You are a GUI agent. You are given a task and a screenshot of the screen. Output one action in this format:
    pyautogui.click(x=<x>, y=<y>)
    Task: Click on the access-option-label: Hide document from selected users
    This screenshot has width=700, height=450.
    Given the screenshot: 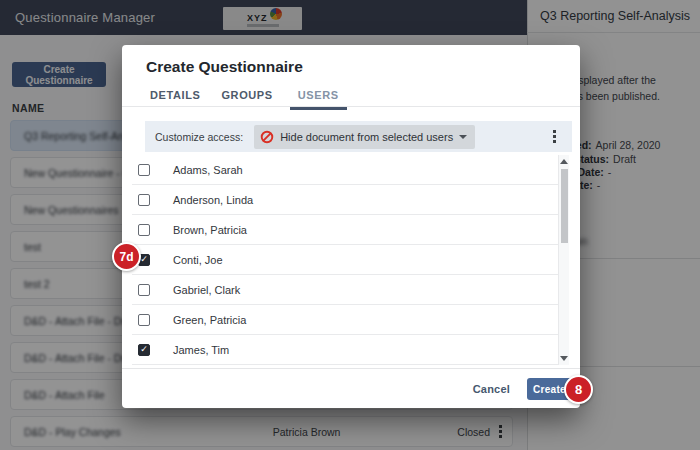 What is the action you would take?
    pyautogui.click(x=366, y=137)
    